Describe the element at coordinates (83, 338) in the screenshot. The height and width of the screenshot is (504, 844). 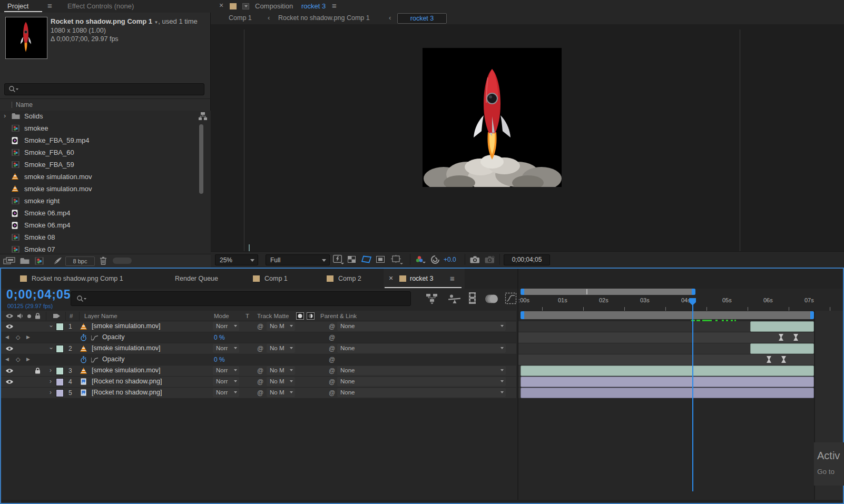
I see `stopwatch-icon` at that location.